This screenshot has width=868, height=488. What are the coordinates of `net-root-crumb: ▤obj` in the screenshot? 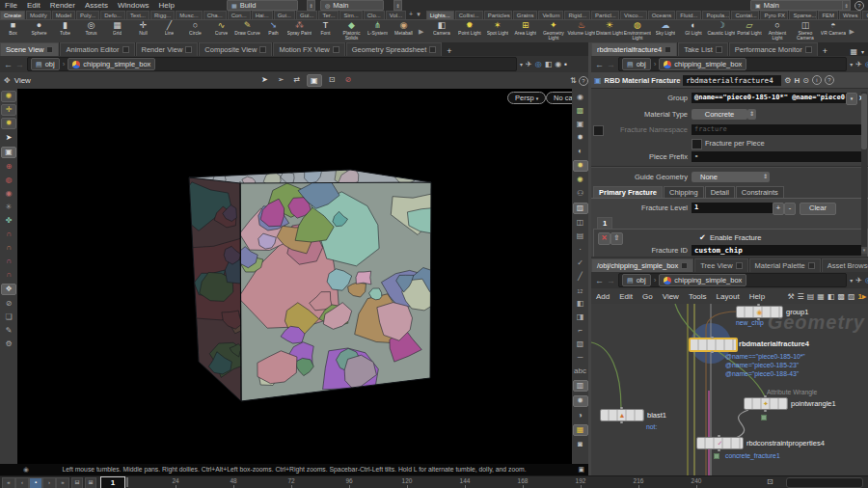 It's located at (637, 280).